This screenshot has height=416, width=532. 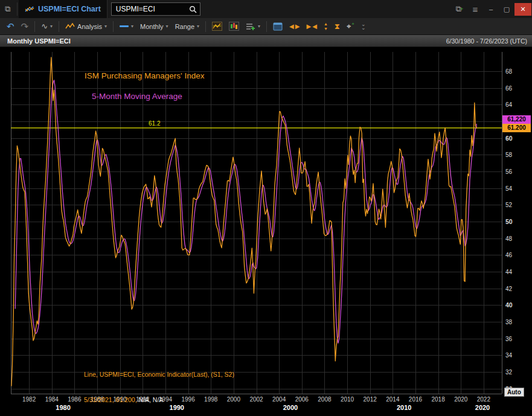 I want to click on close-icon: ✕, so click(x=523, y=10).